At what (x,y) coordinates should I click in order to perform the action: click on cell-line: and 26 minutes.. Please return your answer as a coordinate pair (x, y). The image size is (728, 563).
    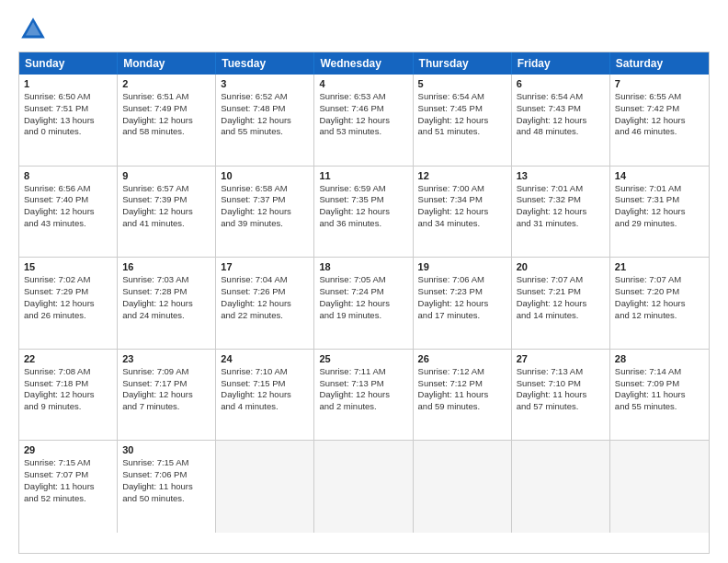
    Looking at the image, I should click on (68, 316).